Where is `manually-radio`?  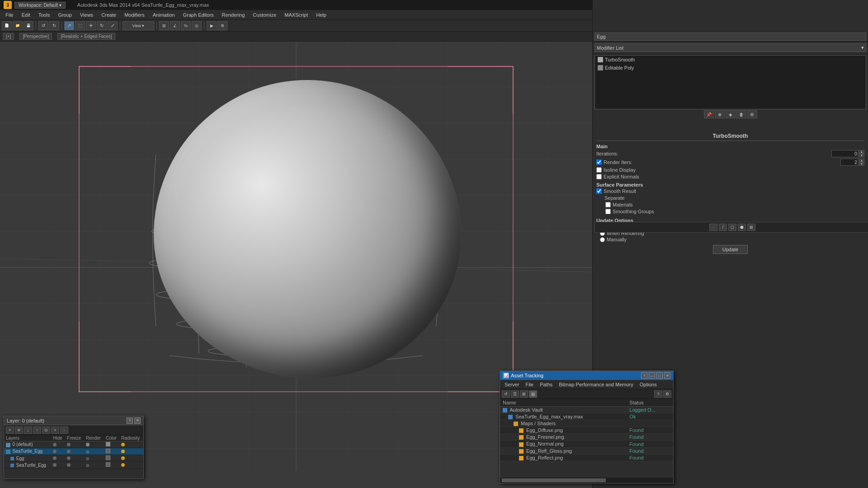 manually-radio is located at coordinates (602, 239).